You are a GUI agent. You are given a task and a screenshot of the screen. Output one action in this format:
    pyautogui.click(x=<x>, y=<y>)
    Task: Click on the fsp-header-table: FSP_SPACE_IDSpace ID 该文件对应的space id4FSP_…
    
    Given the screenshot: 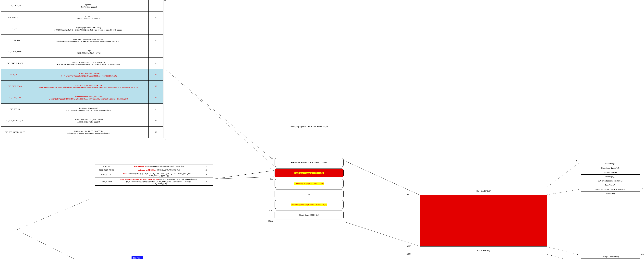 What is the action you would take?
    pyautogui.click(x=82, y=69)
    